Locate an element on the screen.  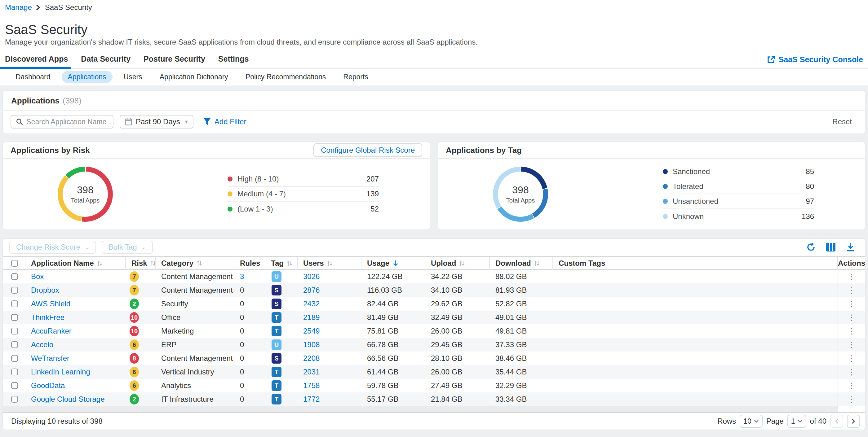
next-page-button is located at coordinates (853, 421).